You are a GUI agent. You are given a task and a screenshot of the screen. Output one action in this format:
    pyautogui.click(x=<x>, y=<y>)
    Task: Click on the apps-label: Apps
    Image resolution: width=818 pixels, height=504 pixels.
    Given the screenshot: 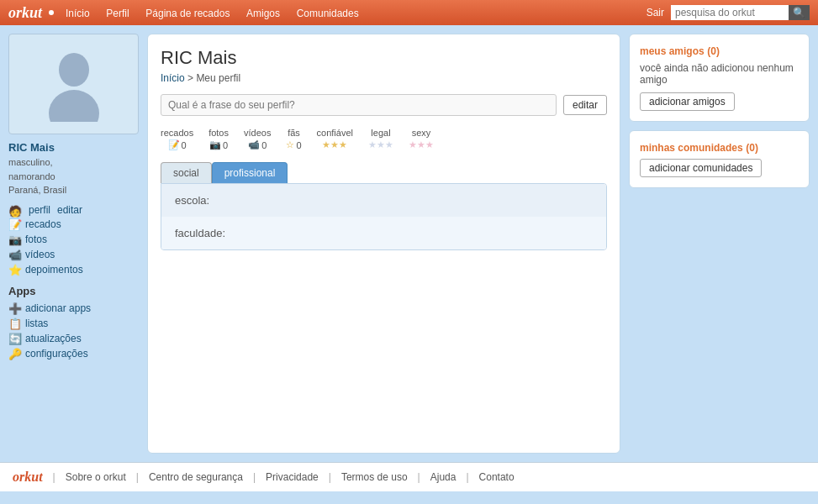 What is the action you would take?
    pyautogui.click(x=74, y=291)
    